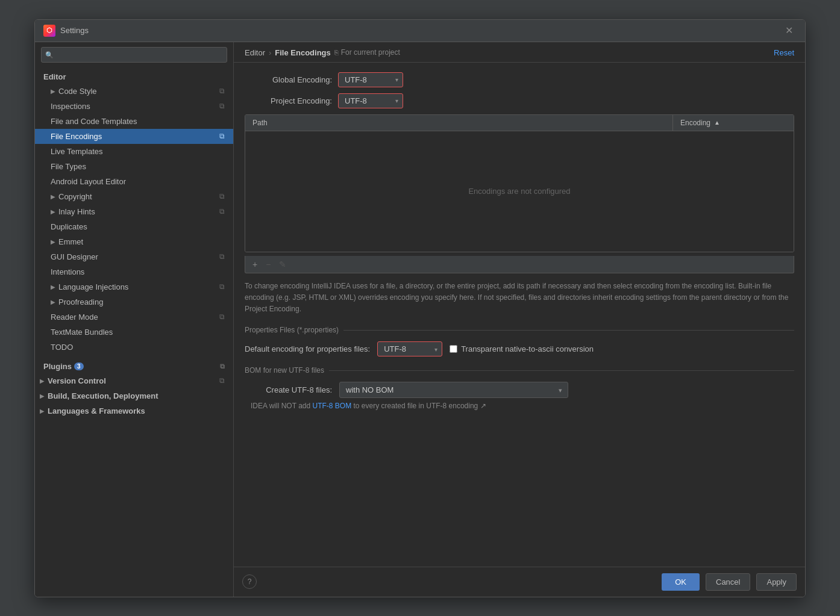 This screenshot has width=840, height=616. Describe the element at coordinates (134, 122) in the screenshot. I see `sidebar-item-file-code-templates: File and Code Templates` at that location.